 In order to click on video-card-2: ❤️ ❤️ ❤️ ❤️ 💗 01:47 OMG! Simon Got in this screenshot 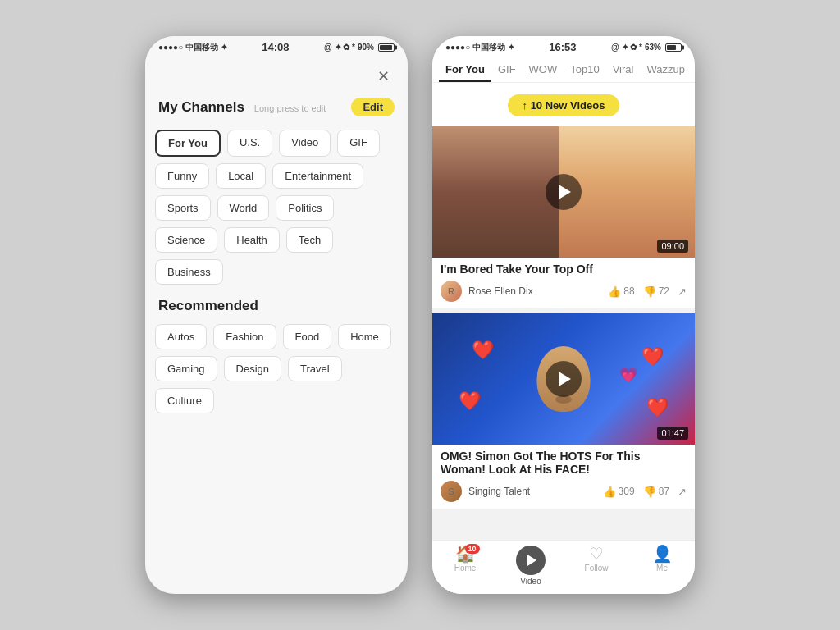, I will do `click(564, 411)`.